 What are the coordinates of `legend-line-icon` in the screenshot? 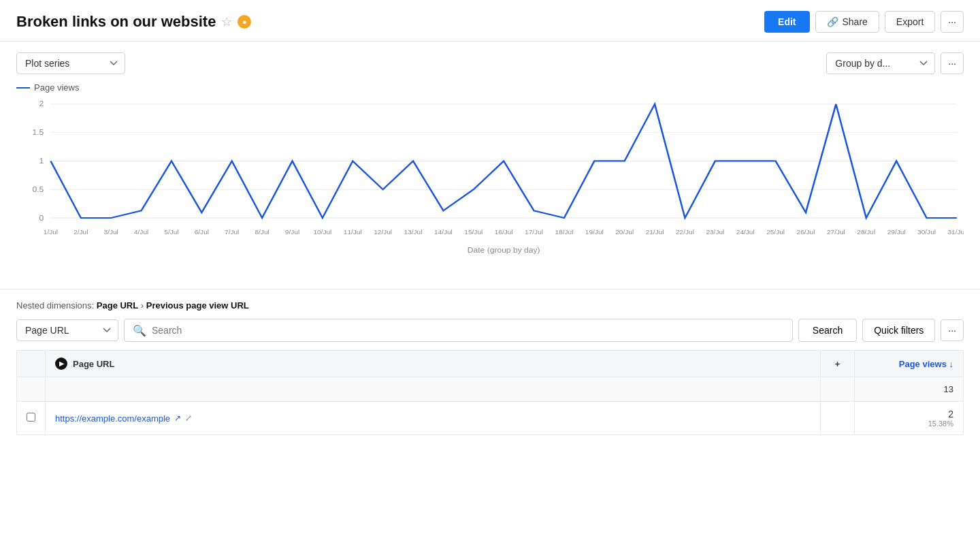 It's located at (23, 88).